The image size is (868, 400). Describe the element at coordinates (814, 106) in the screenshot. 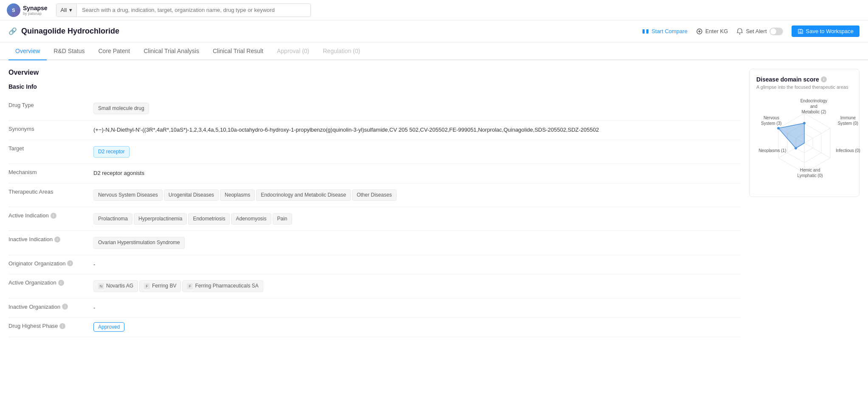

I see `radar-label-endocrinology: Endocrinology andMetabolic (2)` at that location.